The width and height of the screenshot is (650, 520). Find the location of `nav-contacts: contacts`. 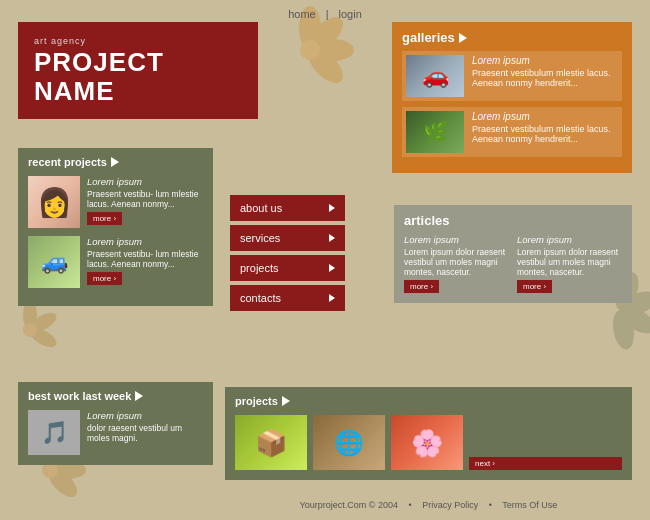

nav-contacts: contacts is located at coordinates (288, 298).